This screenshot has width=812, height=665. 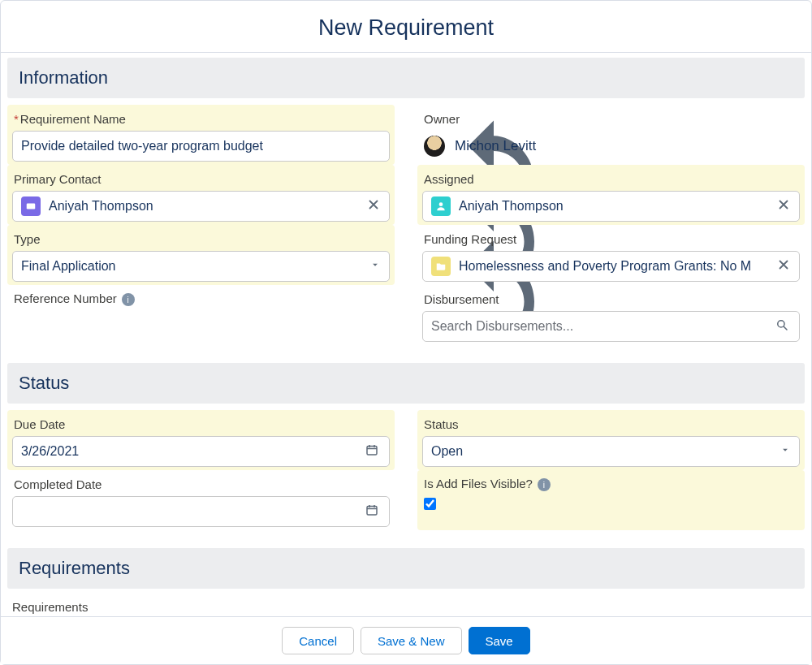 What do you see at coordinates (201, 451) in the screenshot?
I see `due-date-input` at bounding box center [201, 451].